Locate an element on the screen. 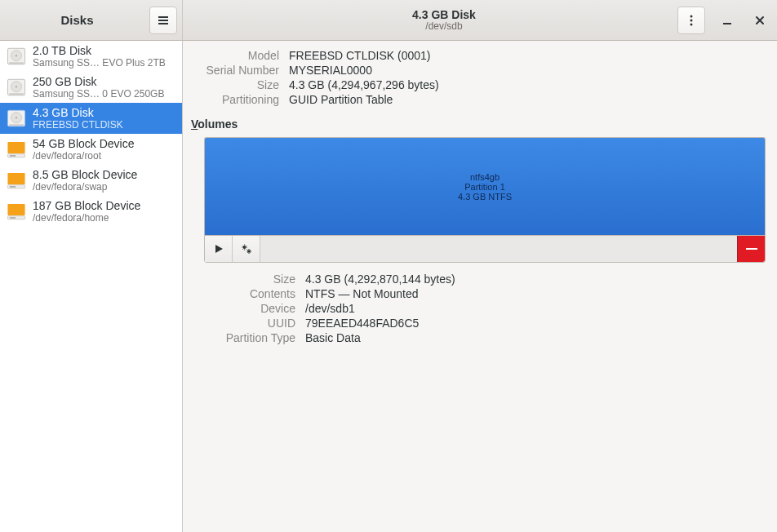 Image resolution: width=777 pixels, height=532 pixels. disk-item-texts: 8.5 GB Block Device /dev/fedora/swap is located at coordinates (104, 180).